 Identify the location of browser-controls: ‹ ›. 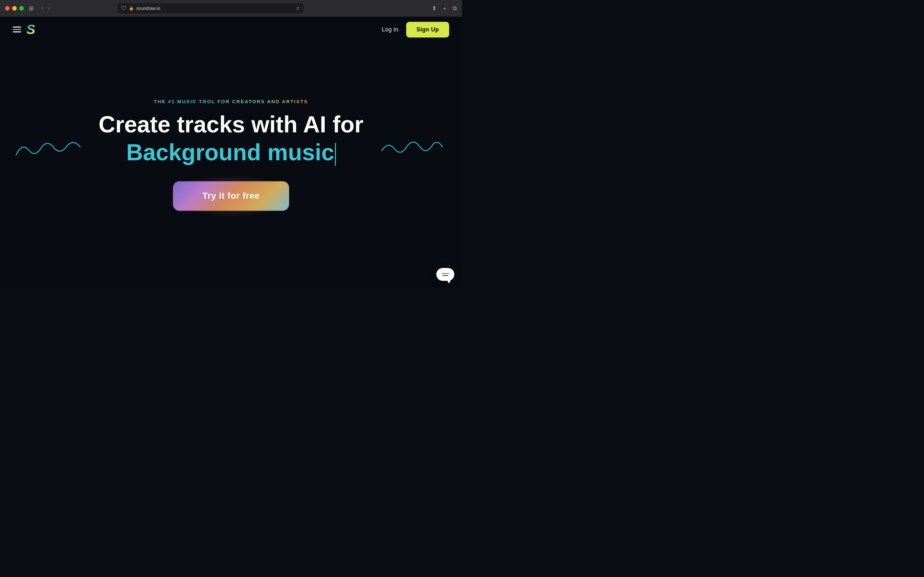
(46, 8).